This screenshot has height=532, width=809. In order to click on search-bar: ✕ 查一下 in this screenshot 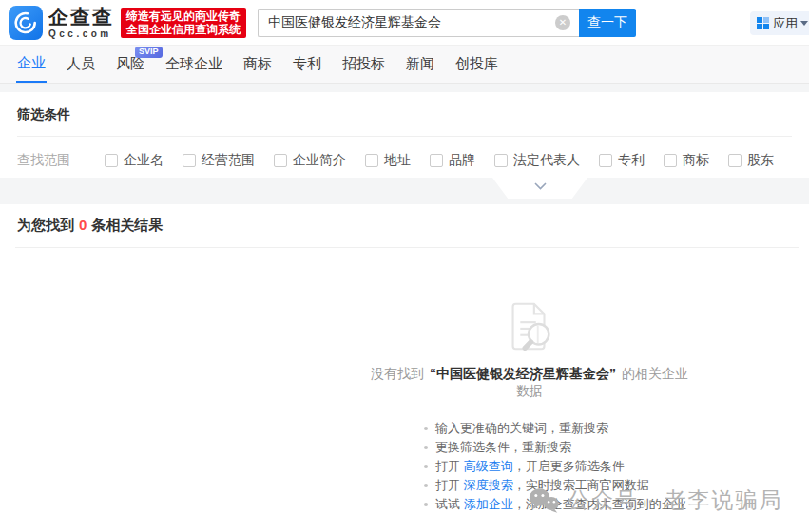, I will do `click(447, 23)`.